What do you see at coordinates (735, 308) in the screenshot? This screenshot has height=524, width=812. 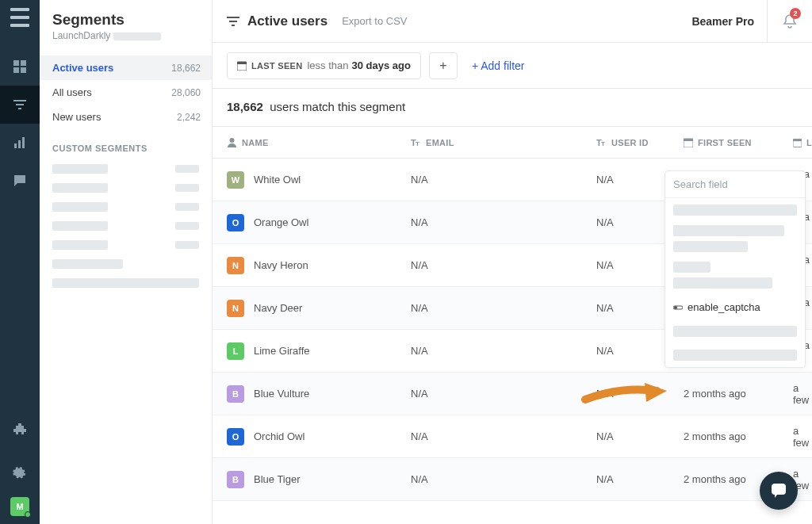 I see `field-option-enable-captcha: enable_captcha` at bounding box center [735, 308].